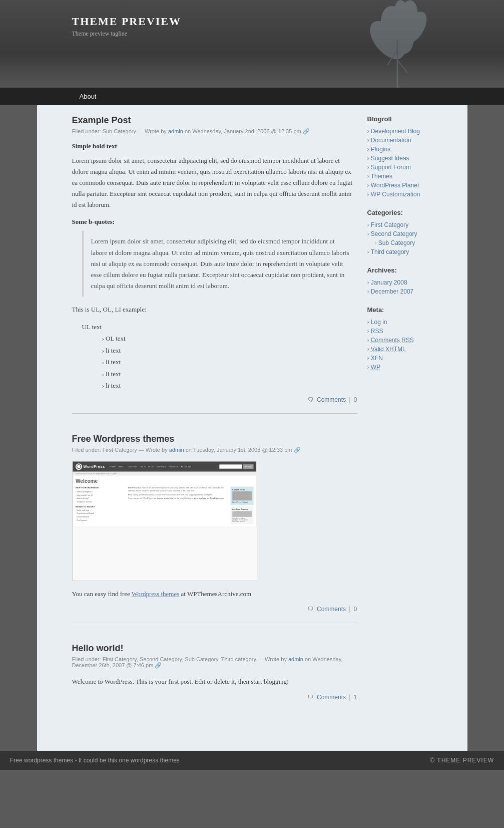 The height and width of the screenshot is (828, 504). Describe the element at coordinates (311, 609) in the screenshot. I see `comments-icon-2: 🗨` at that location.